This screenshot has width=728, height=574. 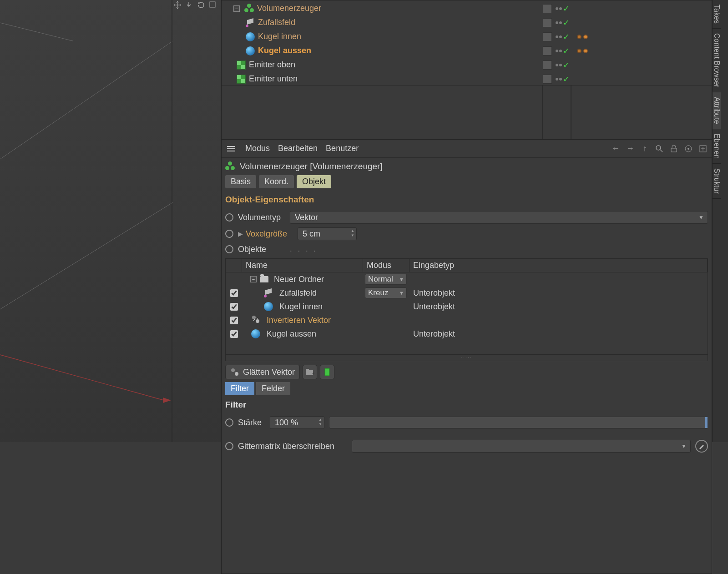 I want to click on glaetten-vektor-button: Glätten Vektor, so click(x=263, y=372).